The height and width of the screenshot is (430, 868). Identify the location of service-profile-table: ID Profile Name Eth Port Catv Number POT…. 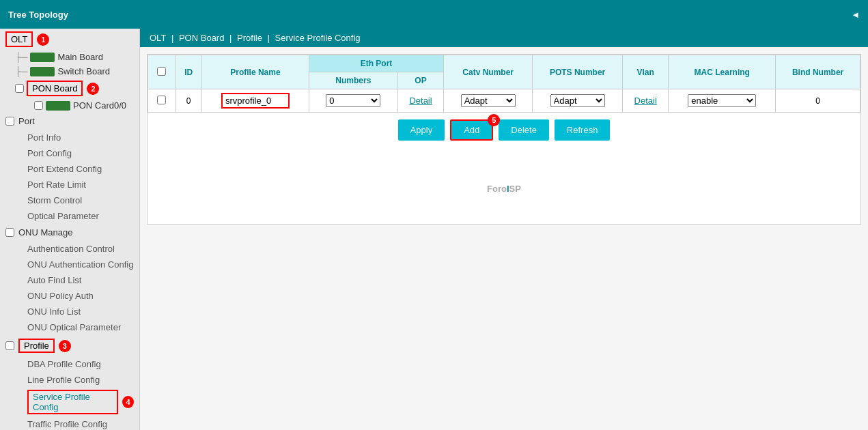
(504, 83).